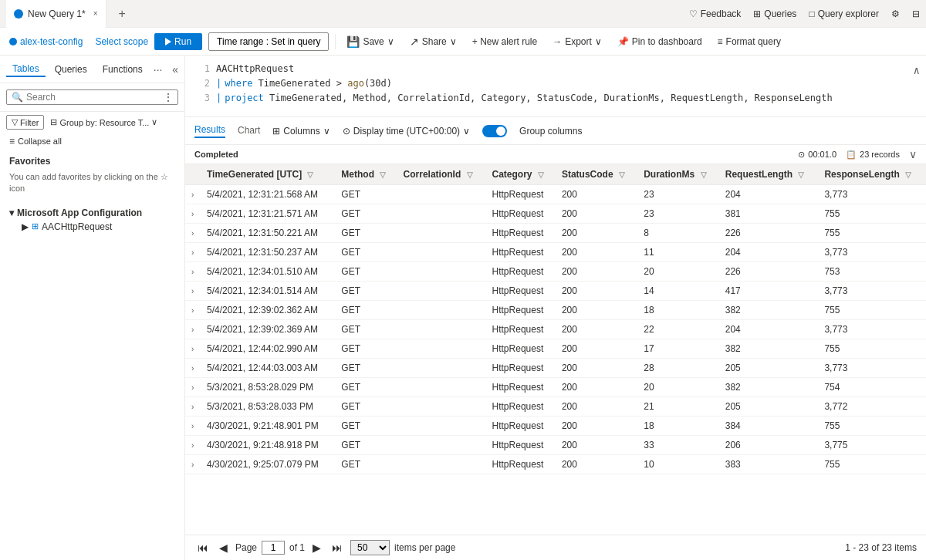 This screenshot has width=926, height=560. I want to click on cell-method-7: GET, so click(366, 330).